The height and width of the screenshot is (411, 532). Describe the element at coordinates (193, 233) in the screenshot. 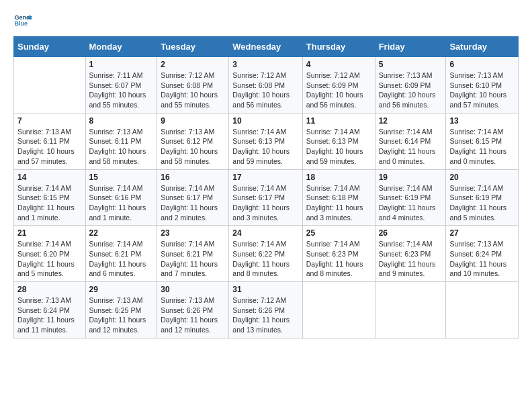

I see `day-number: 23` at that location.